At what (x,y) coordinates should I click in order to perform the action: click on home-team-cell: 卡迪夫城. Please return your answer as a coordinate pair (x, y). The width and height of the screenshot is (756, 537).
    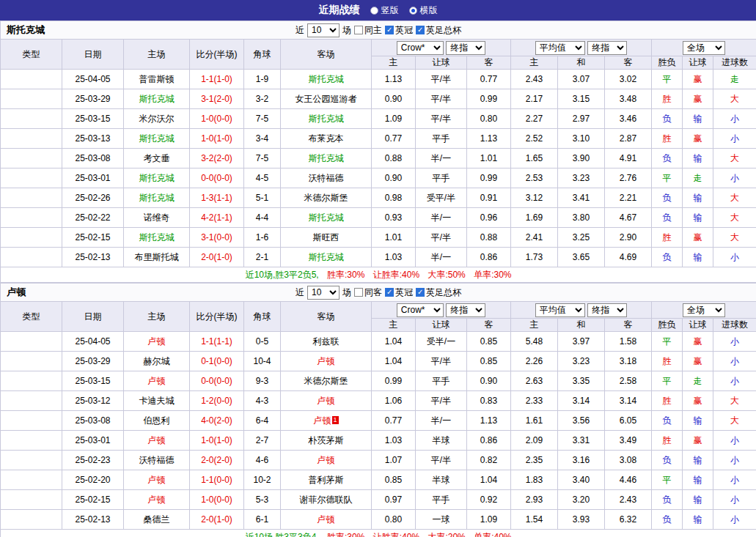
    Looking at the image, I should click on (157, 401).